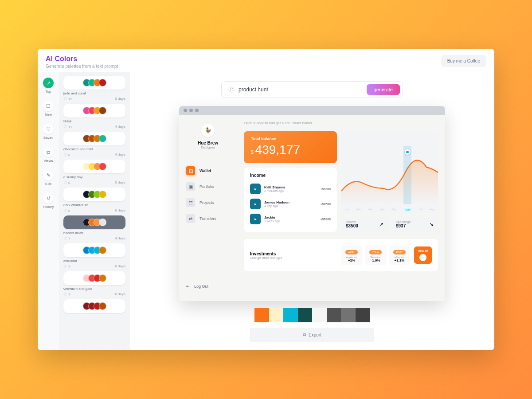 This screenshot has width=532, height=399. I want to click on chart-month-label: Apr, so click(382, 210).